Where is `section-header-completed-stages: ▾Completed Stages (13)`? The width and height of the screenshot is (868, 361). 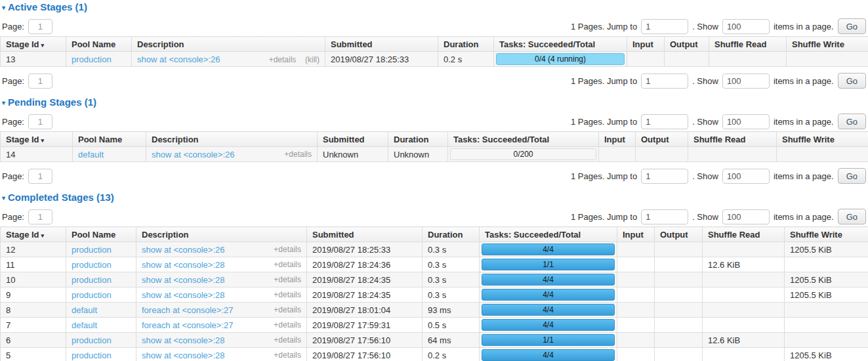
section-header-completed-stages: ▾Completed Stages (13) is located at coordinates (435, 198).